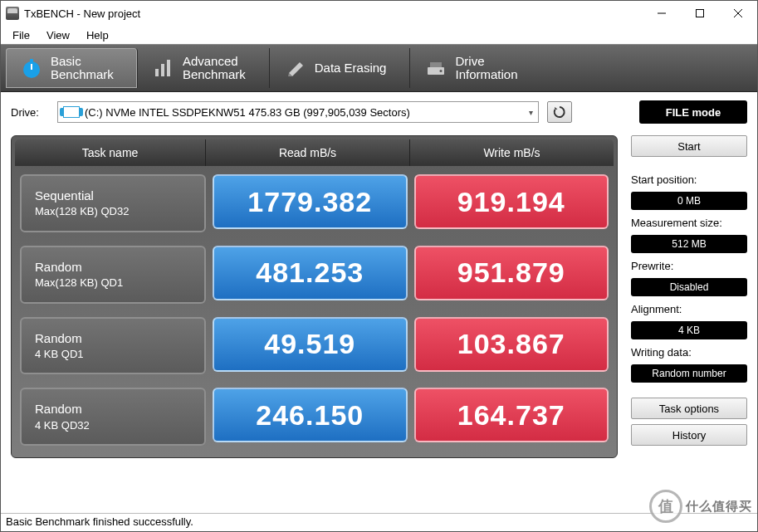  What do you see at coordinates (511, 153) in the screenshot?
I see `header-write: Write mB/s` at bounding box center [511, 153].